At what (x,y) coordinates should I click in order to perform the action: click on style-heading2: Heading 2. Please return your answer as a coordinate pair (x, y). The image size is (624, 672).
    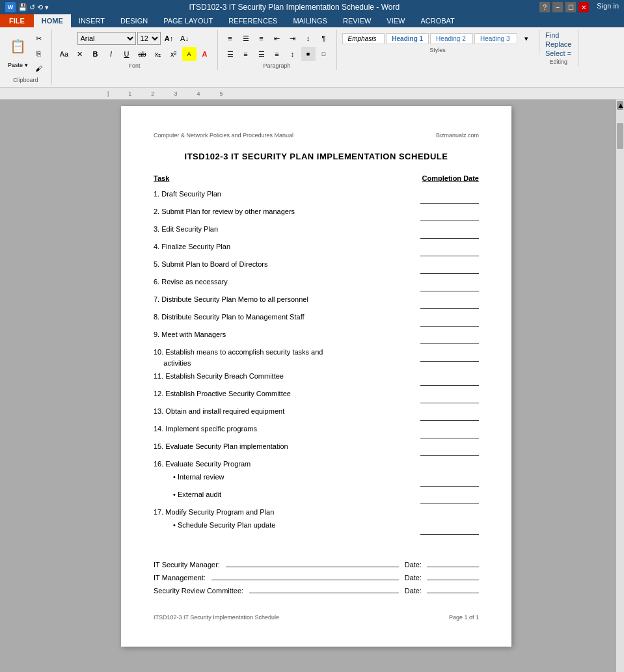
    Looking at the image, I should click on (452, 39).